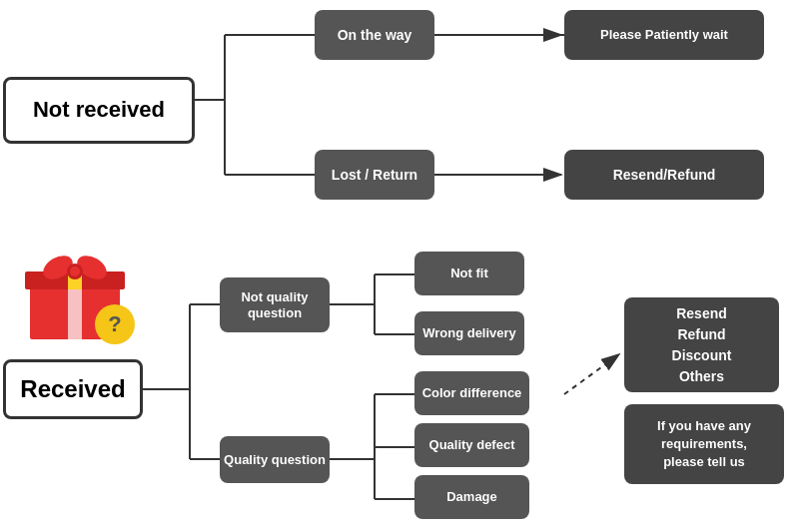  Describe the element at coordinates (471, 497) in the screenshot. I see `damage-node: Damage` at that location.